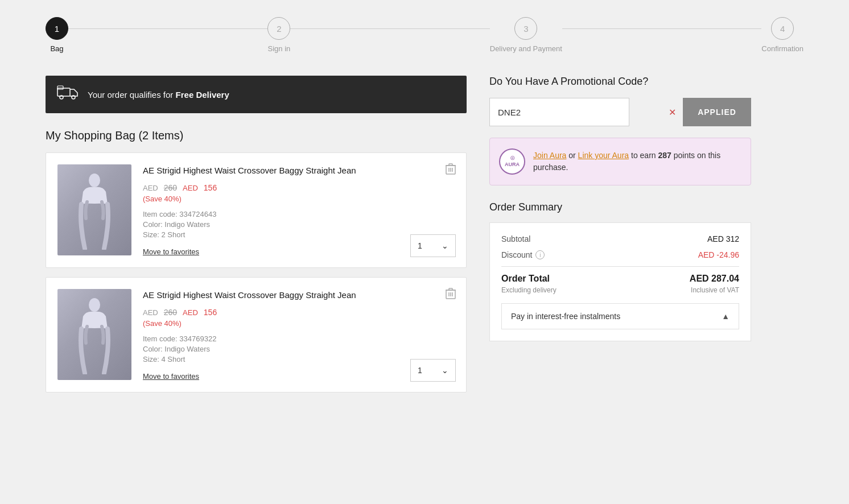 The image size is (849, 504). What do you see at coordinates (279, 35) in the screenshot?
I see `step-signin: 2 Sign in` at bounding box center [279, 35].